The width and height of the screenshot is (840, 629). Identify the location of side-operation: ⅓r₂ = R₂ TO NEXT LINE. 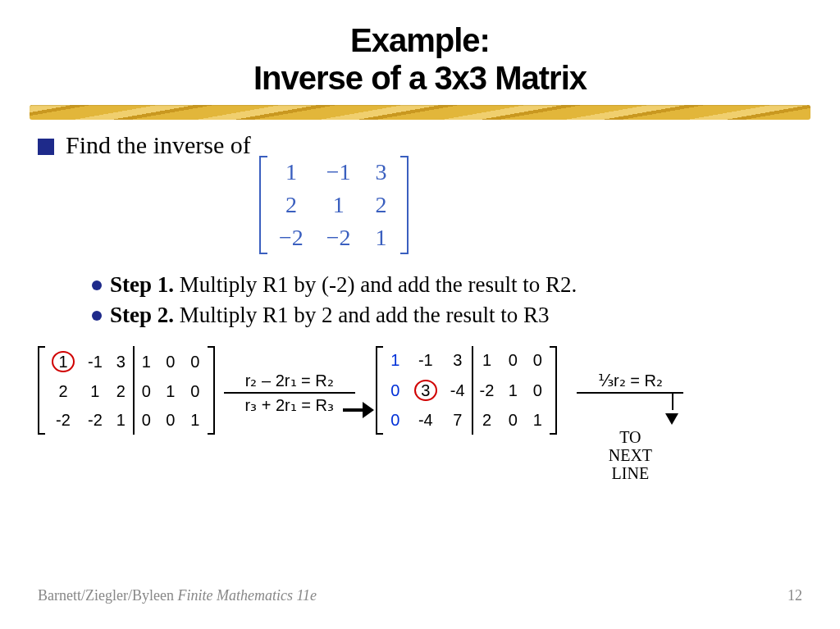
(630, 426).